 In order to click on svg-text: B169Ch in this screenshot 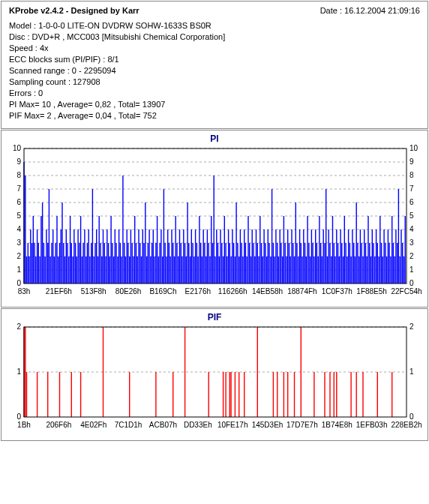, I will do `click(163, 291)`.